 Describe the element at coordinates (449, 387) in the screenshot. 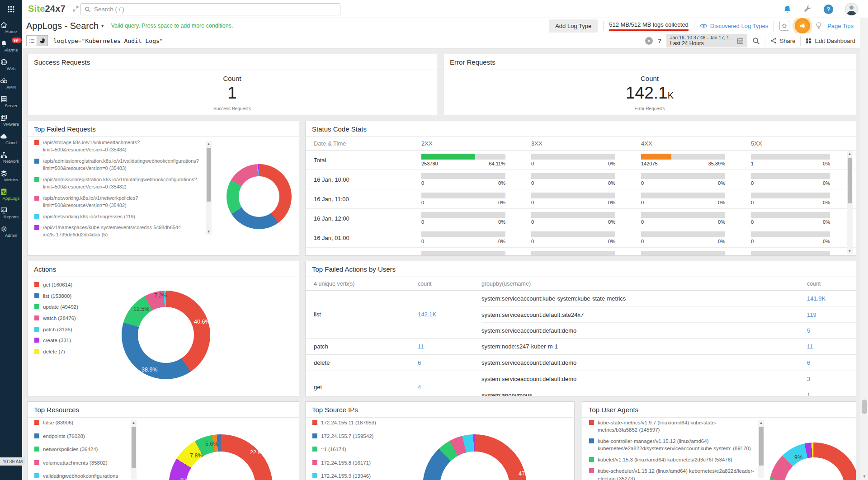

I see `verb-count-link: 4` at that location.